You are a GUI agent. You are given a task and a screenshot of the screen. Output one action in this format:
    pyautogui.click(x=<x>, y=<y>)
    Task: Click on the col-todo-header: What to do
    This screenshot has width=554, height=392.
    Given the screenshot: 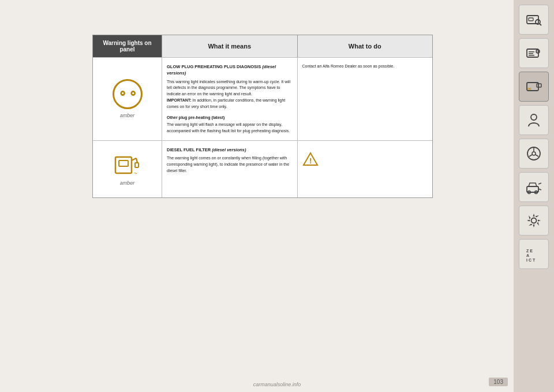 What is the action you would take?
    pyautogui.click(x=365, y=46)
    